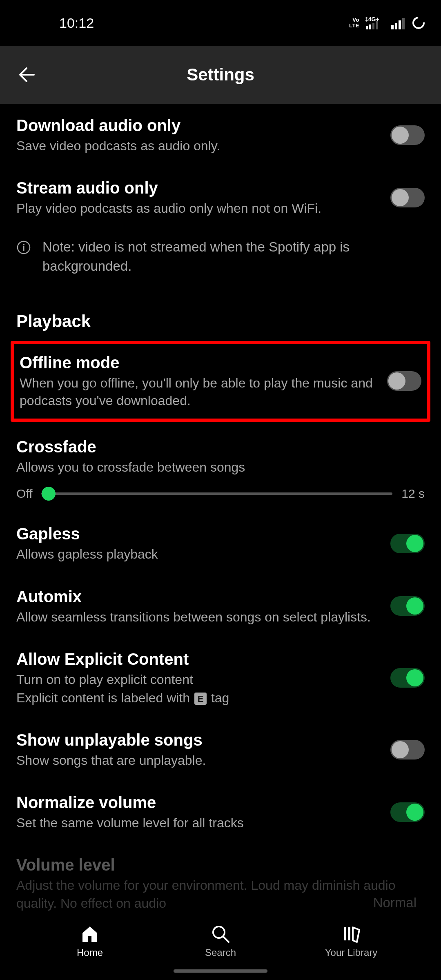  I want to click on toggle-normalize, so click(408, 812).